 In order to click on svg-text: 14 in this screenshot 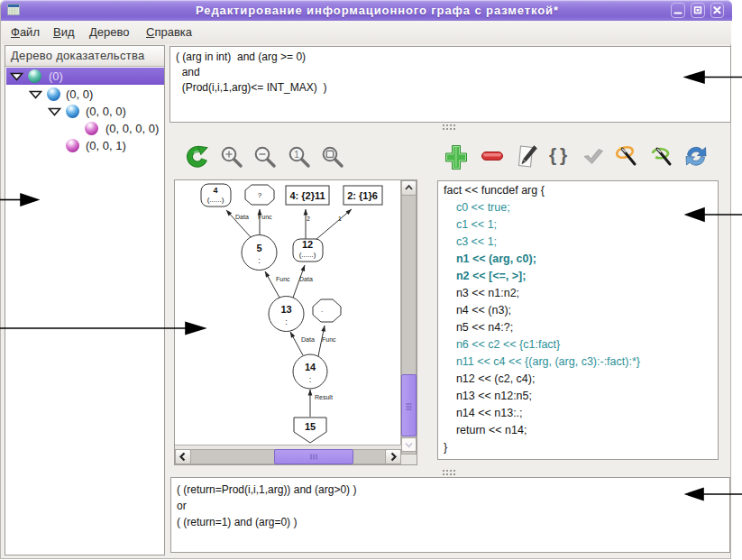, I will do `click(310, 367)`.